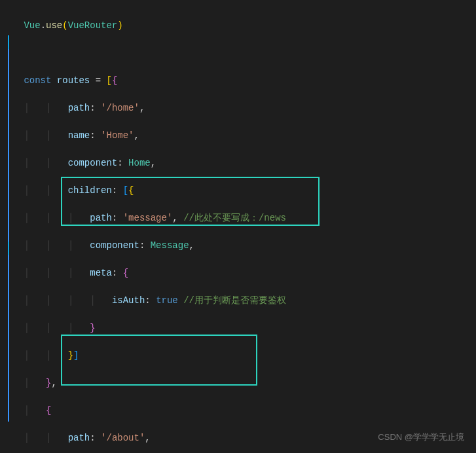 This screenshot has height=453, width=476. I want to click on code-line: │ {, so click(245, 411).